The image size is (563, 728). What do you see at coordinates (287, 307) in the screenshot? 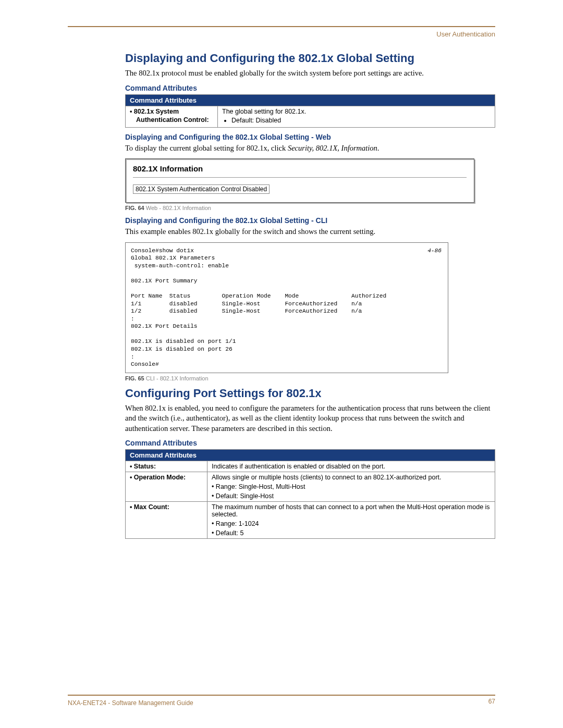
I see `cli-output: 4-86Console#show dot1x Global 802.1X Par…` at bounding box center [287, 307].